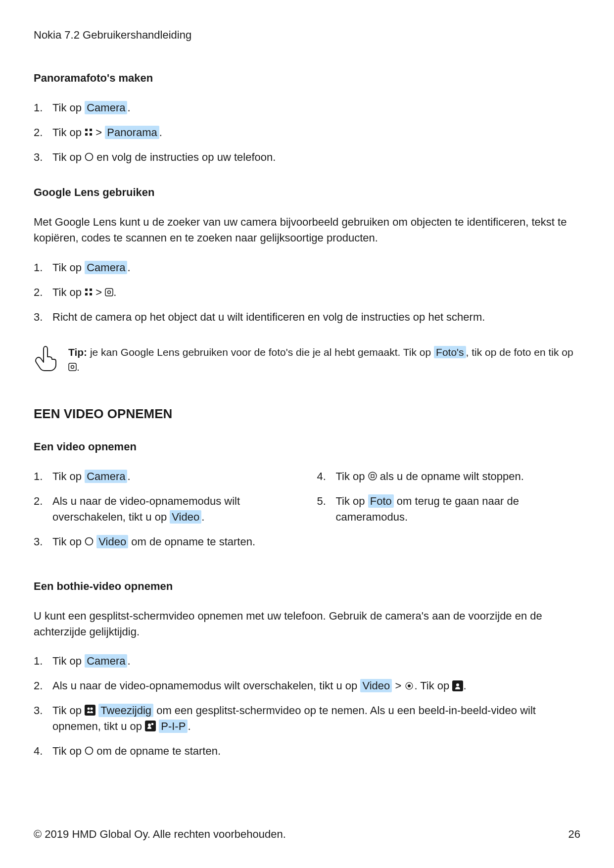  I want to click on paragraph: U kunt een gesplitst-schermvideo opnemen…, so click(307, 624).